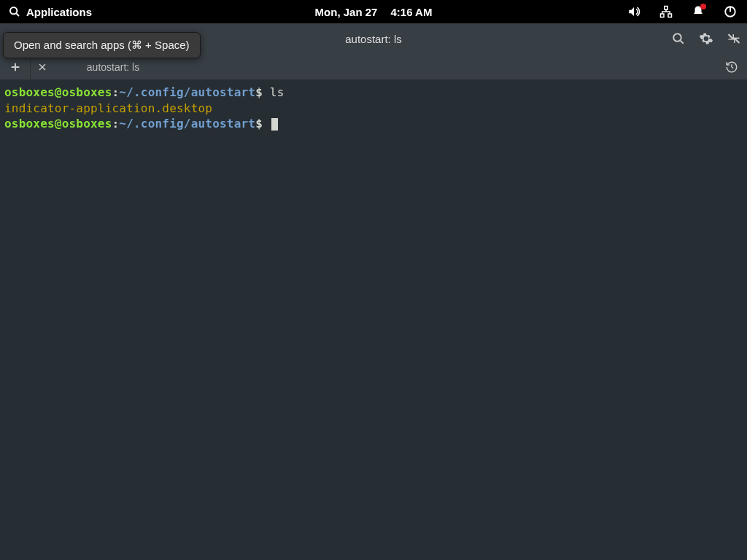 The width and height of the screenshot is (747, 560). What do you see at coordinates (15, 12) in the screenshot?
I see `search-icon` at bounding box center [15, 12].